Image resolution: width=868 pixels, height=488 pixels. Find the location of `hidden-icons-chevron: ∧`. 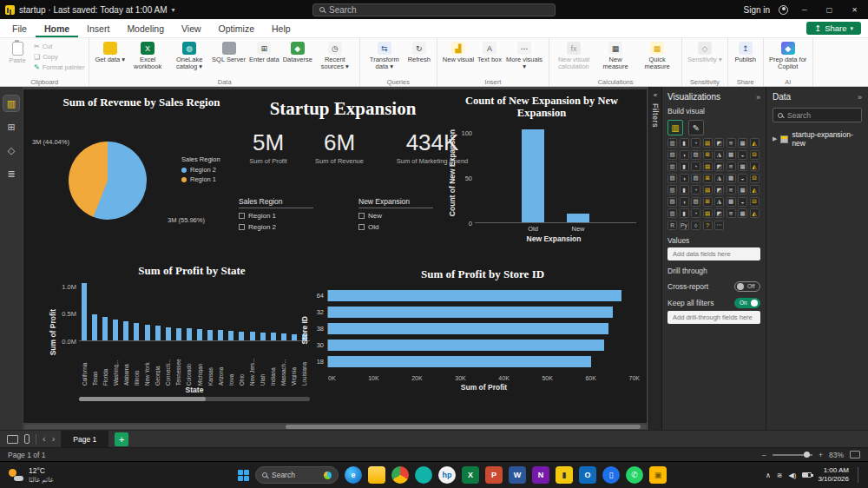

hidden-icons-chevron: ∧ is located at coordinates (768, 476).